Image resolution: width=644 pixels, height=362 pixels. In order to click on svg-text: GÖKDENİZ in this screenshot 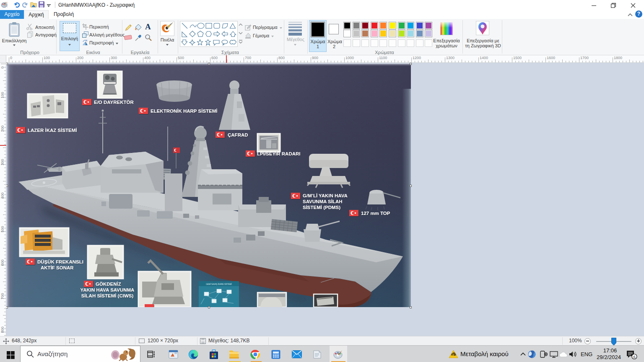, I will do `click(108, 284)`.